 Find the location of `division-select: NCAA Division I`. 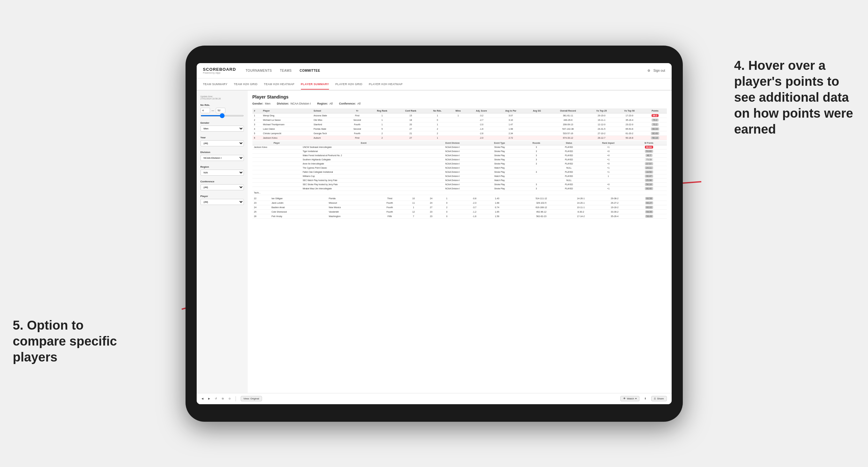

division-select: NCAA Division I is located at coordinates (222, 158).